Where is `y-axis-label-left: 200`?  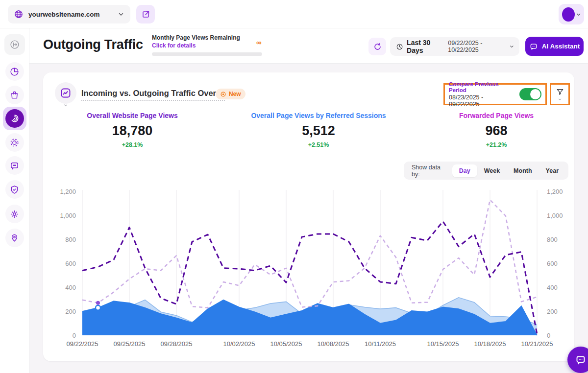
y-axis-label-left: 200 is located at coordinates (71, 311).